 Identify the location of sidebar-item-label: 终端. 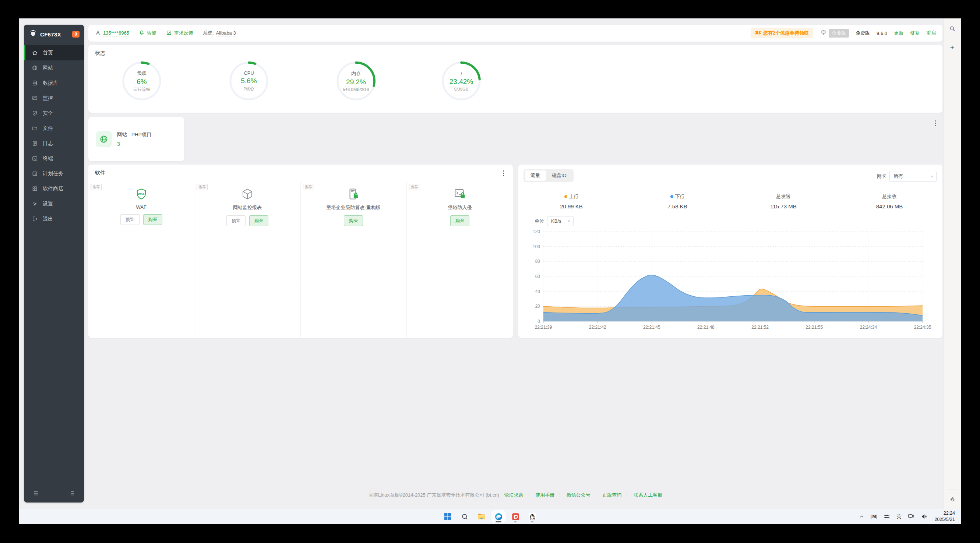
(48, 159).